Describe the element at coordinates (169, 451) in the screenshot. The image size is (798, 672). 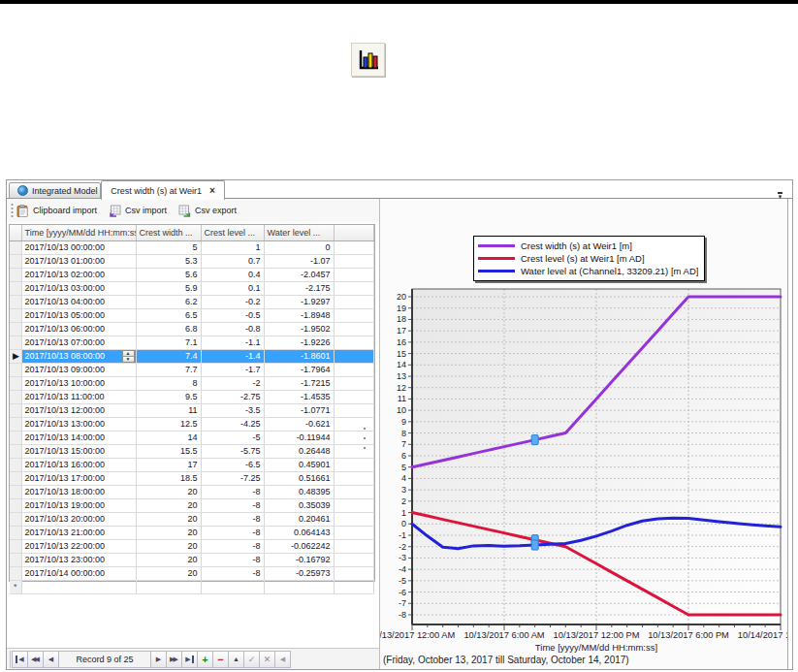
I see `value-cell: 15.5` at that location.